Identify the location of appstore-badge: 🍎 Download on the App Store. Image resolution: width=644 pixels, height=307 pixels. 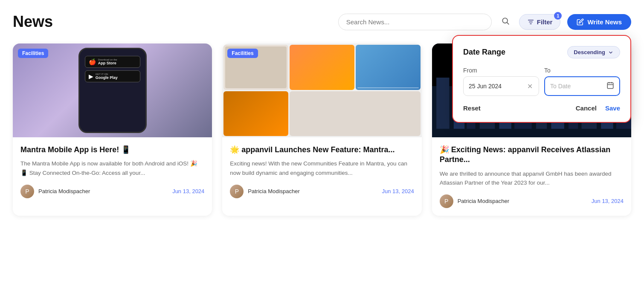
(113, 62).